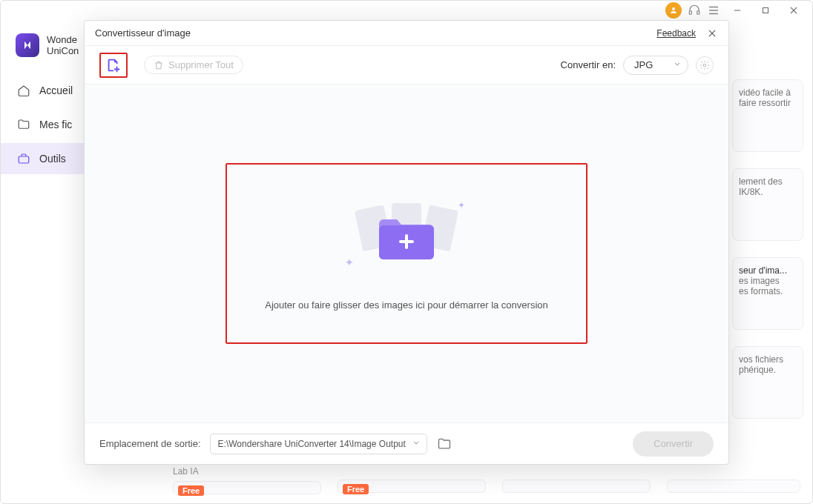 This screenshot has height=504, width=813. I want to click on brand-logo, so click(27, 45).